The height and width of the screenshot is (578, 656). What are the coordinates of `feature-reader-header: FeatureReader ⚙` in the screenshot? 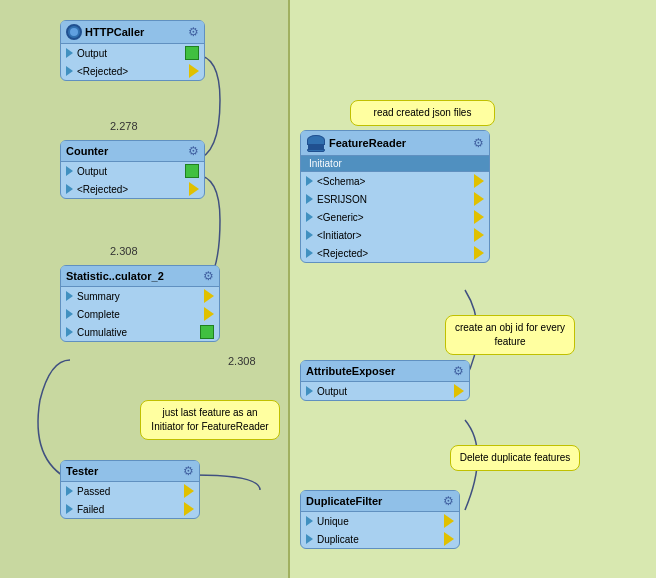 It's located at (395, 144).